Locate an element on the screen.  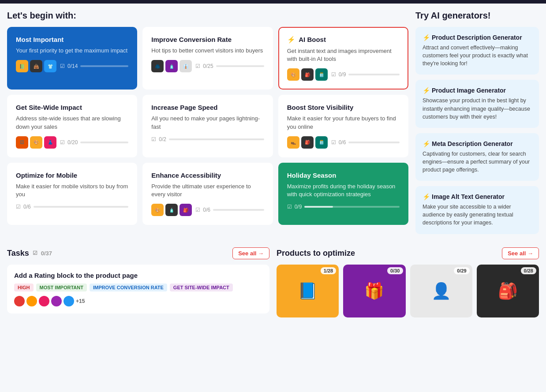
product-card-2: 0/30 🎁 is located at coordinates (374, 291).